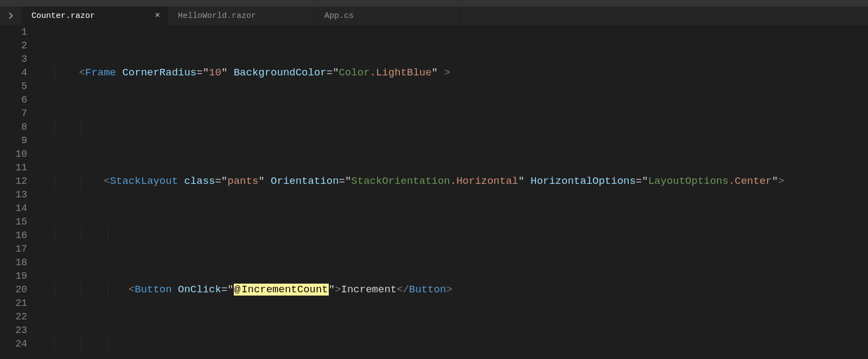  What do you see at coordinates (14, 262) in the screenshot?
I see `line-number: 18` at bounding box center [14, 262].